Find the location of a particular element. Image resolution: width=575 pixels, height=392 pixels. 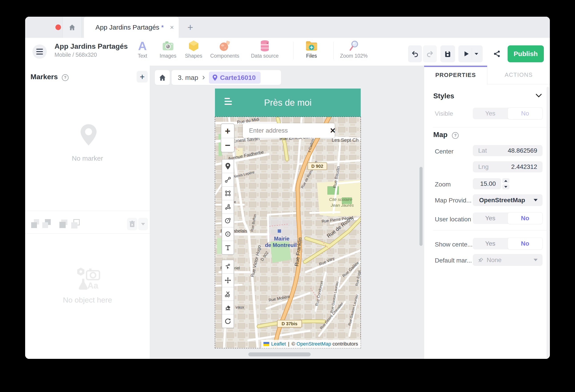

default-marker-label: Default mar... is located at coordinates (453, 261).